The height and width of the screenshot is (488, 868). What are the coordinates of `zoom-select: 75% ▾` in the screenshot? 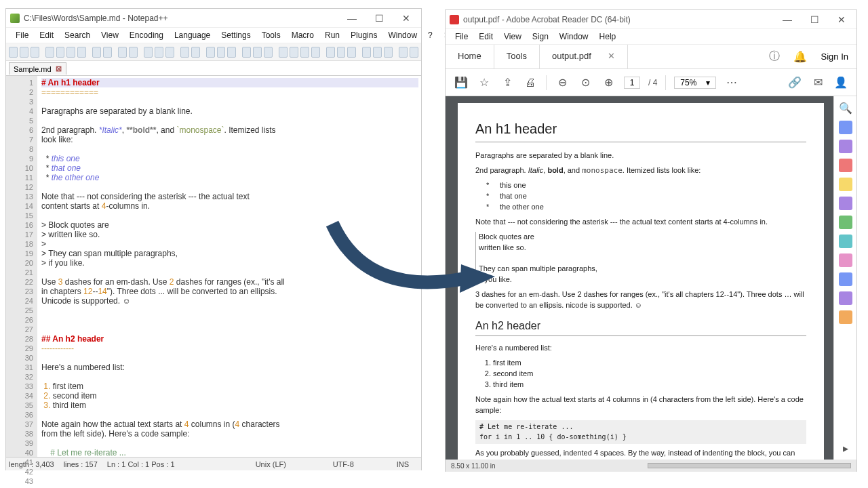 It's located at (694, 83).